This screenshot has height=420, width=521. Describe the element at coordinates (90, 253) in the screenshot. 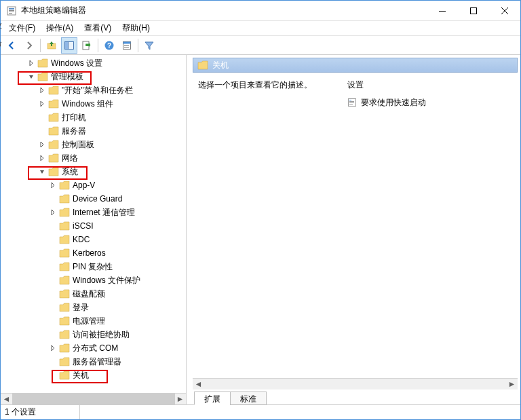

I see `tree-item-label: Kerberos` at that location.